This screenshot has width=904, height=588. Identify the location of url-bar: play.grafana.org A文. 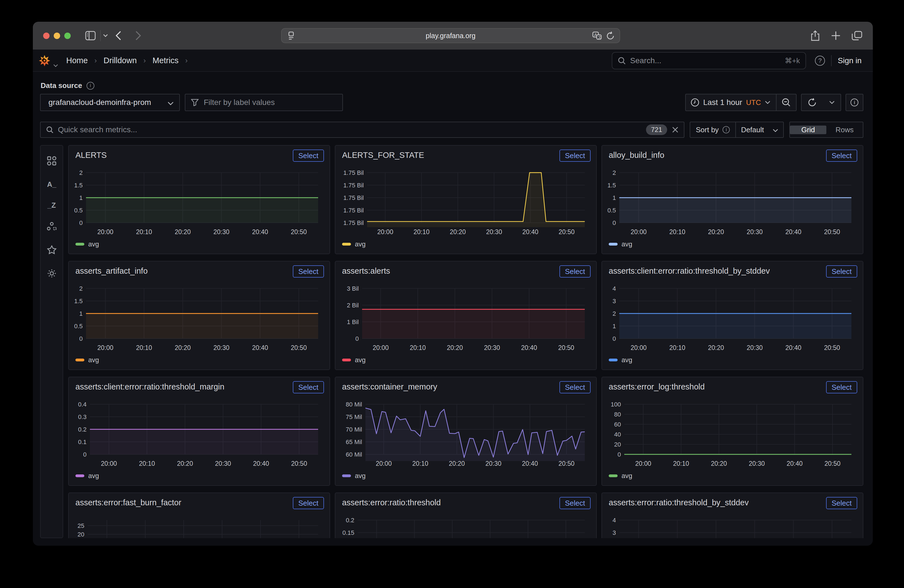
(450, 36).